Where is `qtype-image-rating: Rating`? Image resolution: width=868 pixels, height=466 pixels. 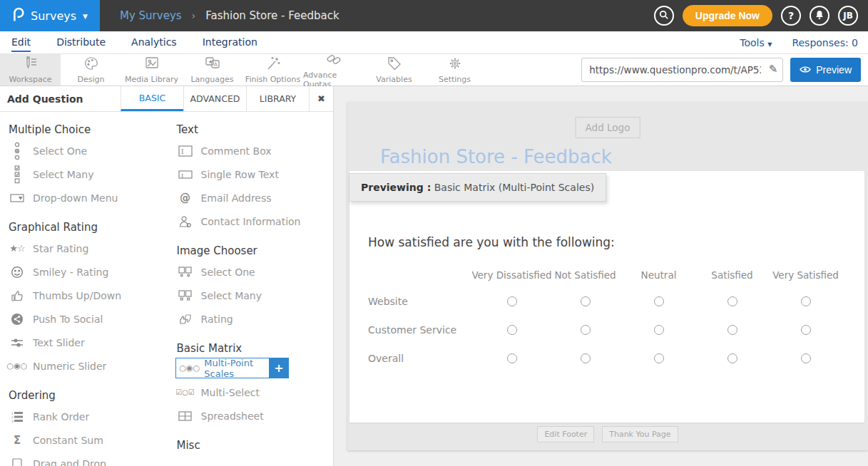 qtype-image-rating: Rating is located at coordinates (255, 319).